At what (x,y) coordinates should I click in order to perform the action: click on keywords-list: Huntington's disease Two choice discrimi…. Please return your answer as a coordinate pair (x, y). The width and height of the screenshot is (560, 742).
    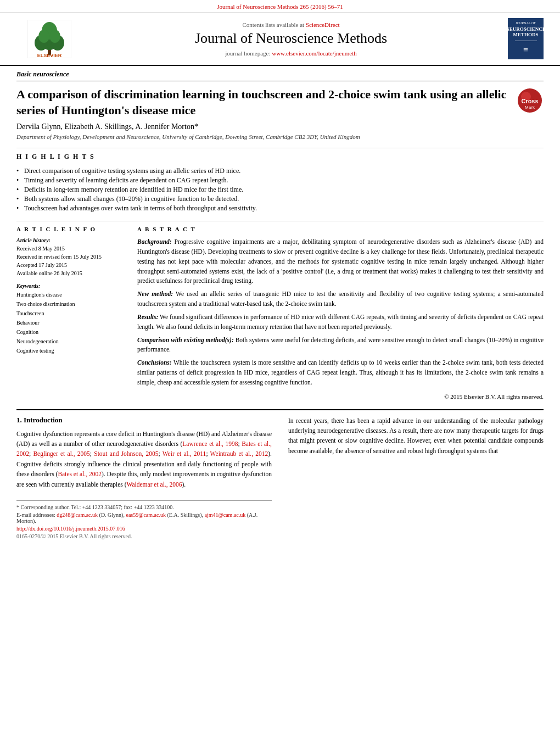
    Looking at the image, I should click on (71, 323).